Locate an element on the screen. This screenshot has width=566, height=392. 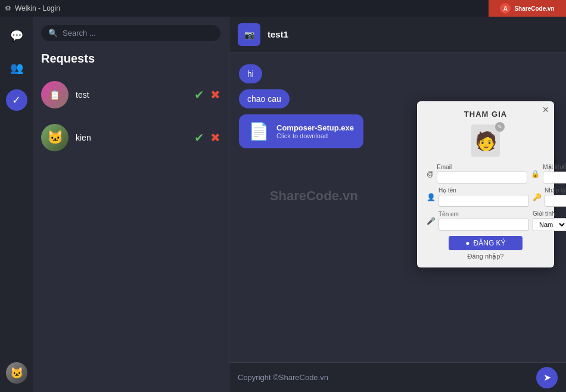
app-icon: ⚙ is located at coordinates (8, 8).